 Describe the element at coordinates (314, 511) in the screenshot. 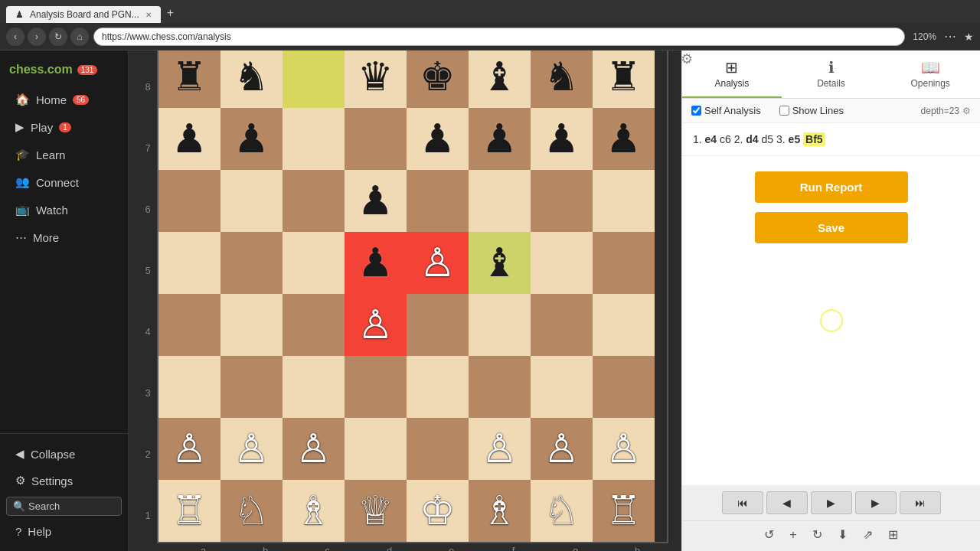

I see `square-c1: ♗` at that location.